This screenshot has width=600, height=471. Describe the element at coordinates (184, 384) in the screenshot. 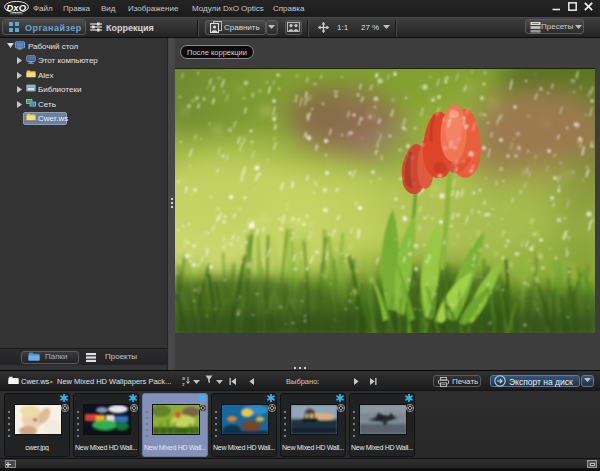

I see `svg-text: z` at that location.